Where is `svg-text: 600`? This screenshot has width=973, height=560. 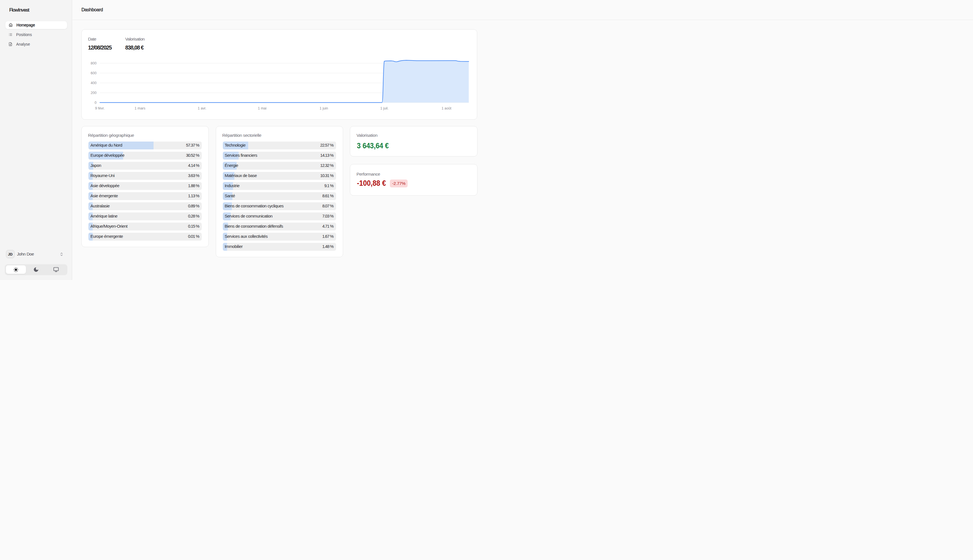
svg-text: 600 is located at coordinates (94, 73).